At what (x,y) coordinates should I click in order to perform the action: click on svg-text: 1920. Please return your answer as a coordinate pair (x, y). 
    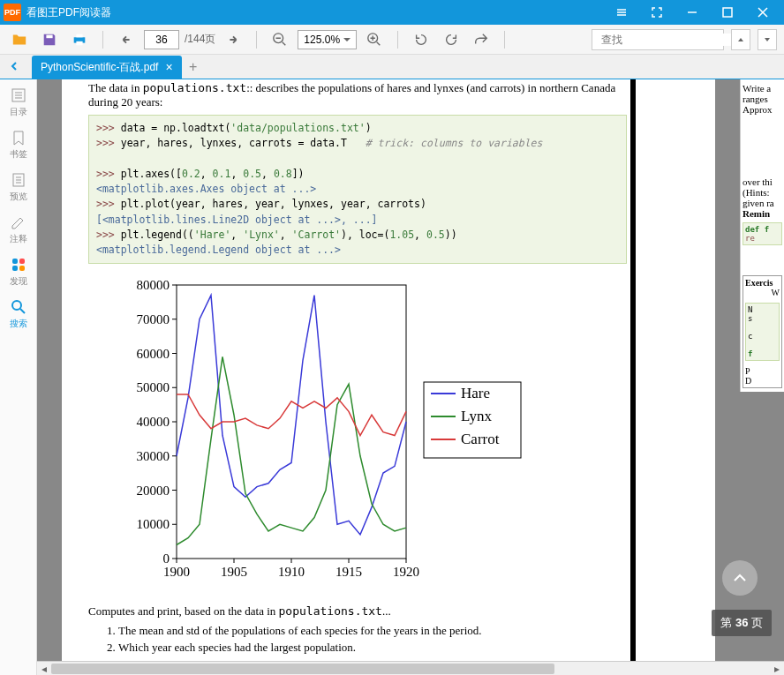
    Looking at the image, I should click on (406, 572).